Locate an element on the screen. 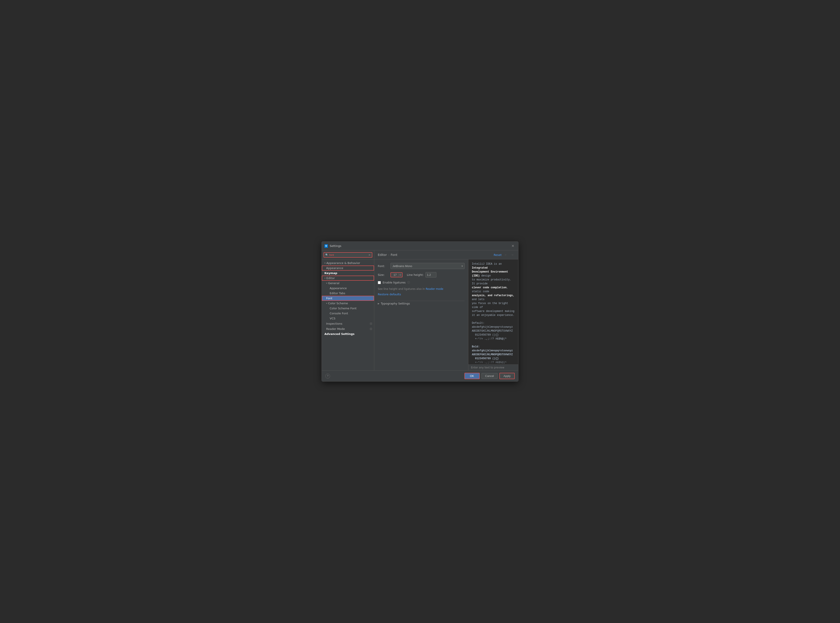 The width and height of the screenshot is (840, 623). breadcrumb-part-editor: Editor is located at coordinates (382, 255).